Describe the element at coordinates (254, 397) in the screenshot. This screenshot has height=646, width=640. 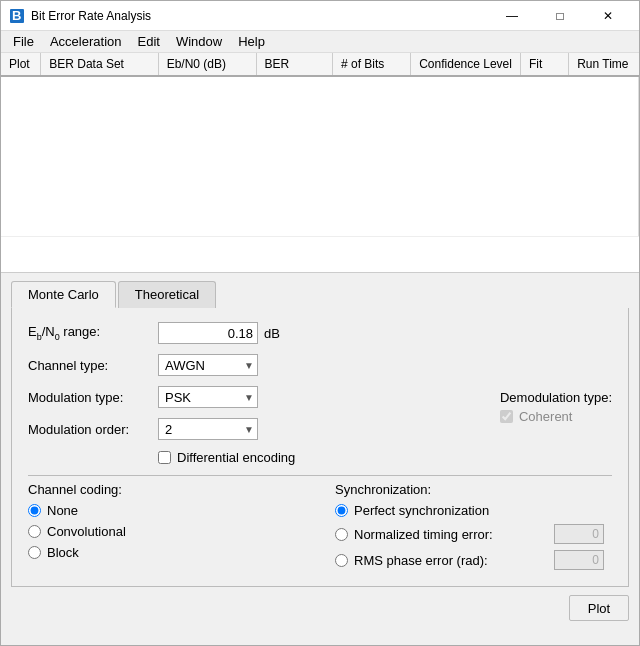
I see `modulation-type-row: Modulation type: PSK QAM FSK MSK DPSK ▼` at that location.